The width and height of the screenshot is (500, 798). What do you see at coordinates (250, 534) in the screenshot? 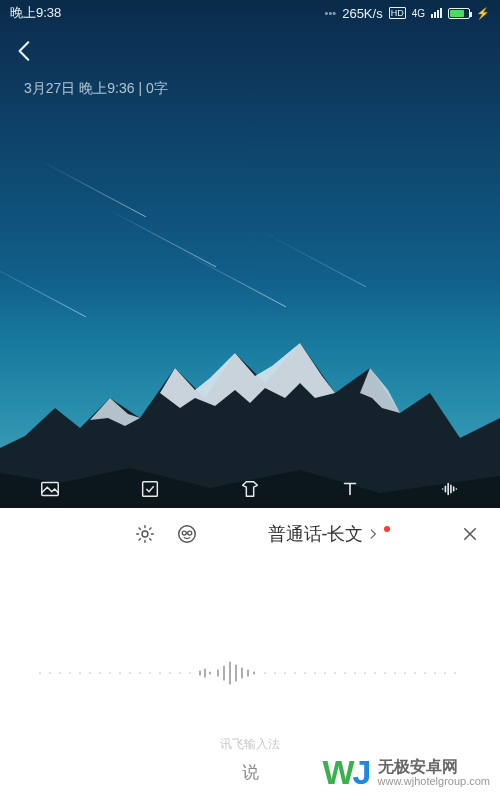
I see `ime-top-bar: 普通话-长文` at bounding box center [250, 534].